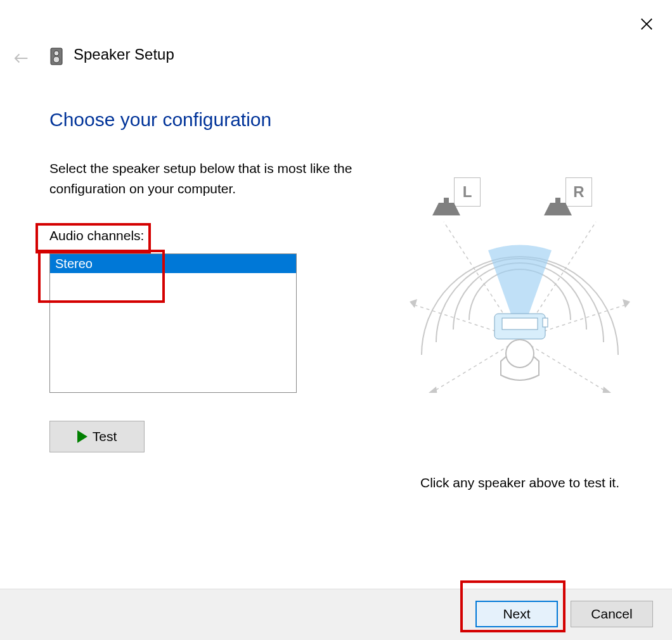 This screenshot has height=640, width=672. I want to click on close-button, so click(647, 24).